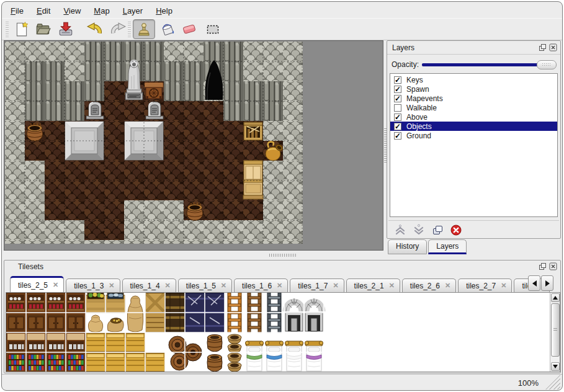 The image size is (564, 392). What do you see at coordinates (254, 356) in the screenshot?
I see `tileset-tile-bed-green` at bounding box center [254, 356].